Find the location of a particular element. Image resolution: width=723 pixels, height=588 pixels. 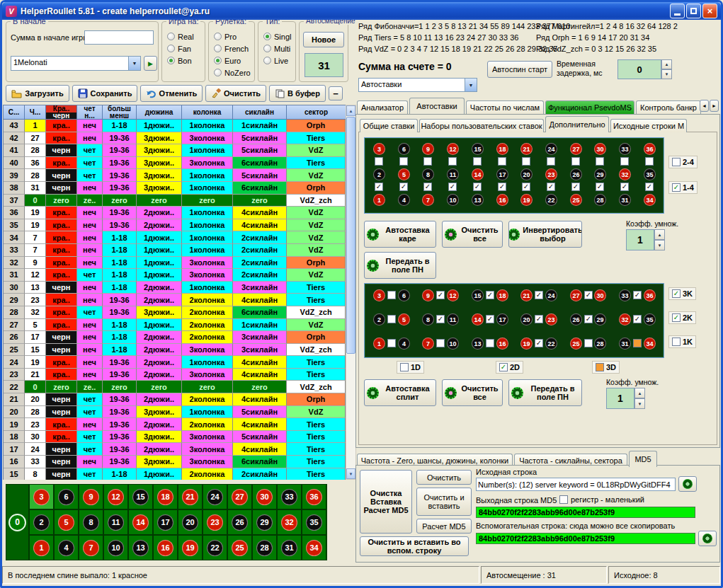

panel2-number-17: 17 is located at coordinates (503, 320).